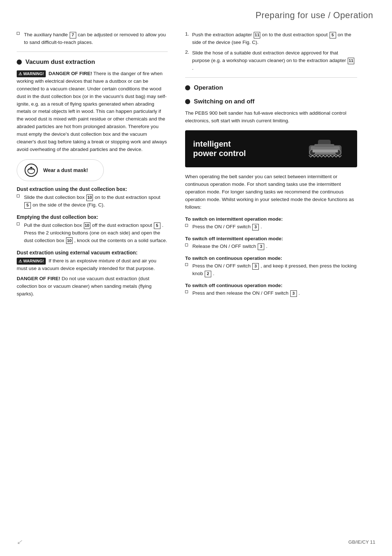 This screenshot has height=556, width=392. Describe the element at coordinates (275, 227) in the screenshot. I see `intermittent-on-text: Press the ON / OFF switch 3 .` at that location.